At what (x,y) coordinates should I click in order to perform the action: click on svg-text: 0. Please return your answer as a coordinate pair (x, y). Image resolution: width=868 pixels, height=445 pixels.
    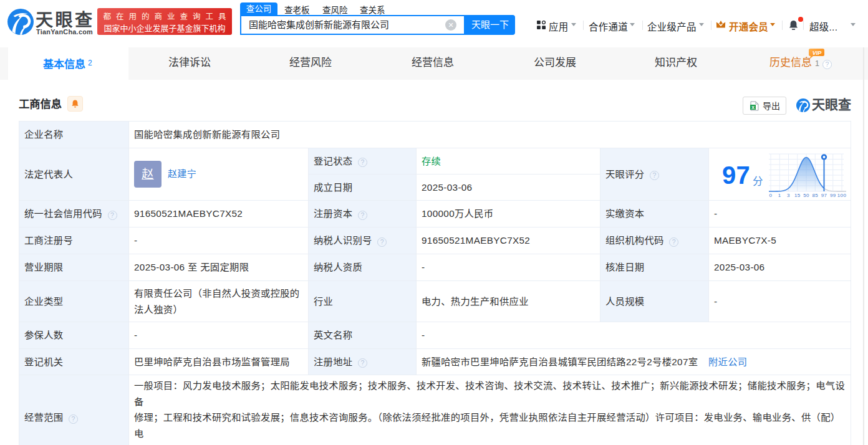
    Looking at the image, I should click on (771, 196).